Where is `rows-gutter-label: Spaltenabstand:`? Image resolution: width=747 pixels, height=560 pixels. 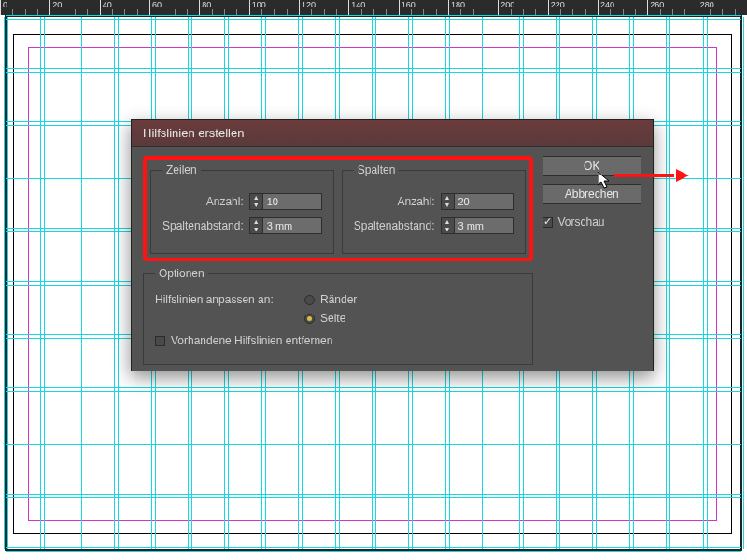 rows-gutter-label: Spaltenabstand: is located at coordinates (204, 226).